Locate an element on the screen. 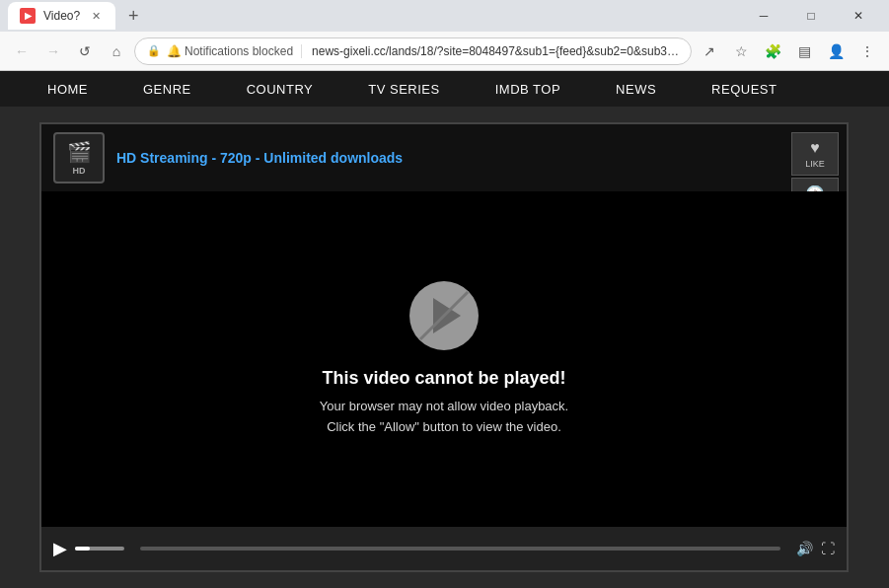 This screenshot has width=889, height=588. tab-close-button: ✕ is located at coordinates (96, 16).